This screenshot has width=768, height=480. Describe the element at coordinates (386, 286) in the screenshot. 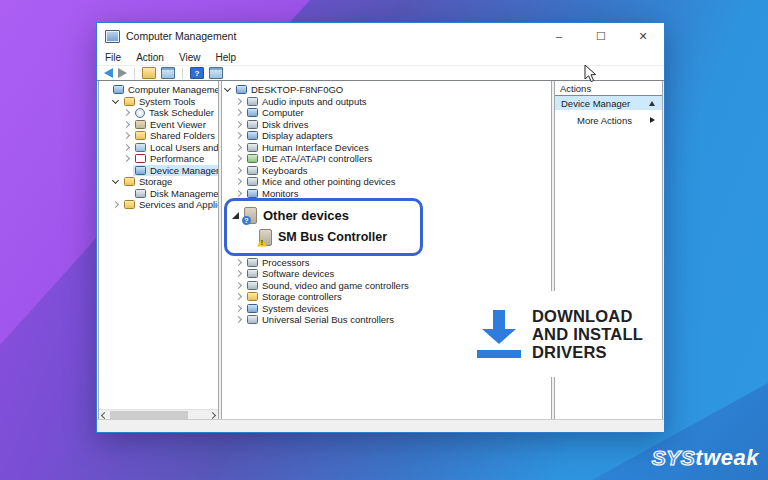

I see `device-row: Sound, video and game controllers` at that location.